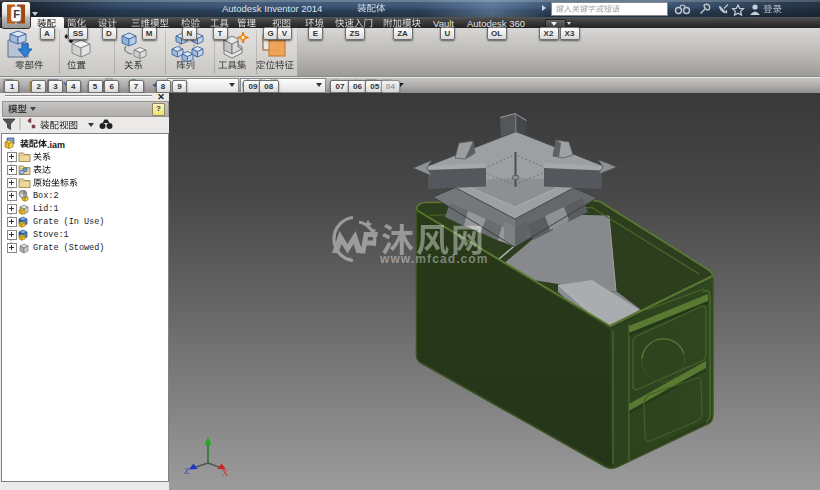  Describe the element at coordinates (226, 473) in the screenshot. I see `svg-text: X` at that location.